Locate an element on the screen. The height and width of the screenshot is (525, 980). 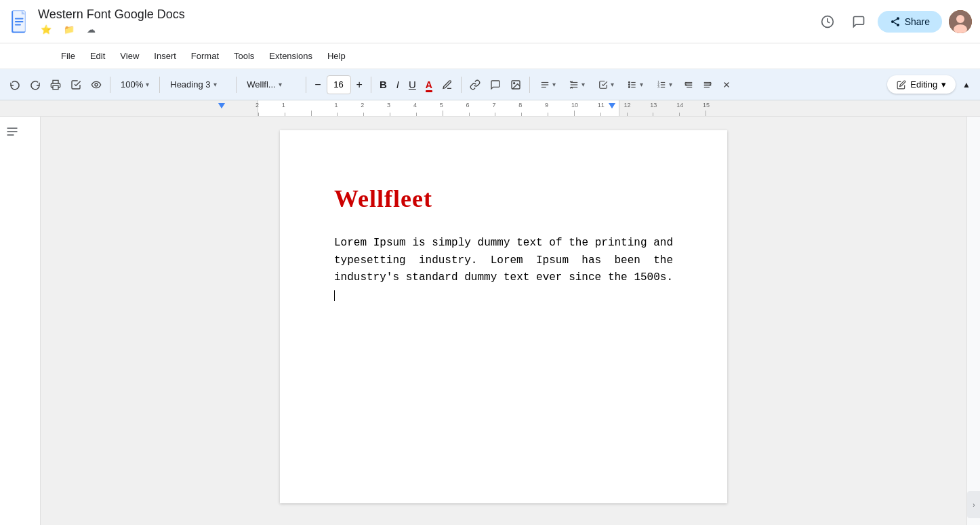
collapse-side-panel-button: › is located at coordinates (973, 505).